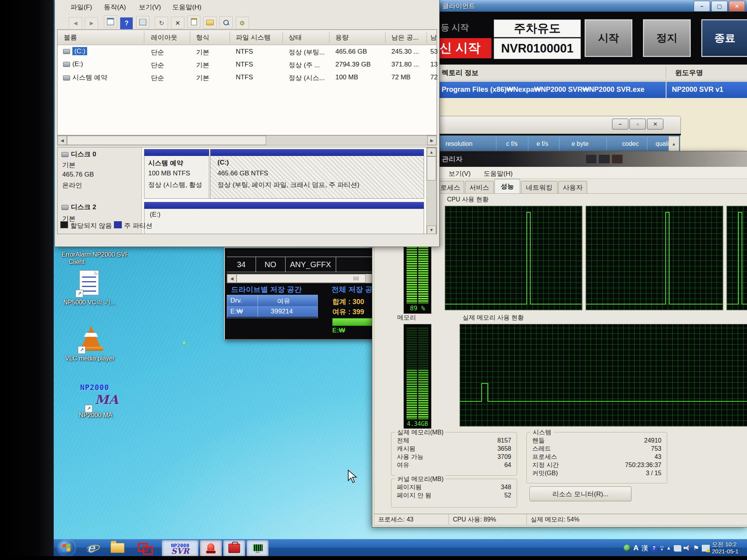 This screenshot has height=560, width=747. Describe the element at coordinates (512, 144) in the screenshot. I see `col-cfs: c f/s` at that location.